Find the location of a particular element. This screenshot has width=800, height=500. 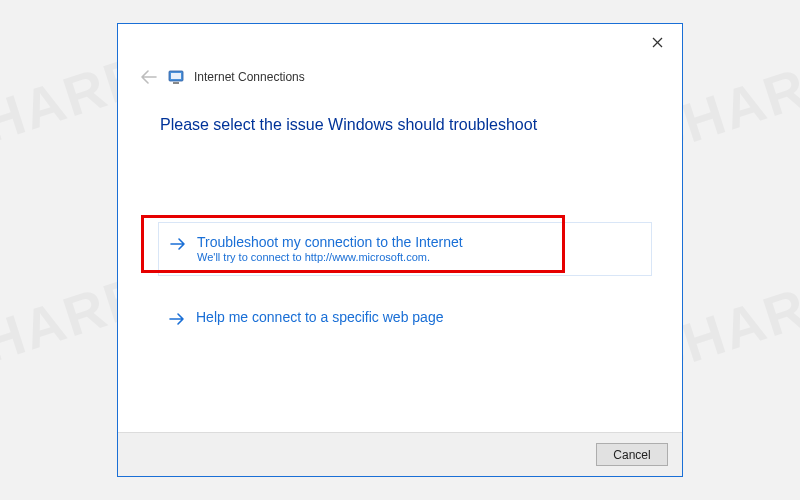

option-text: Troubleshoot my connection to the Intern… is located at coordinates (330, 248).